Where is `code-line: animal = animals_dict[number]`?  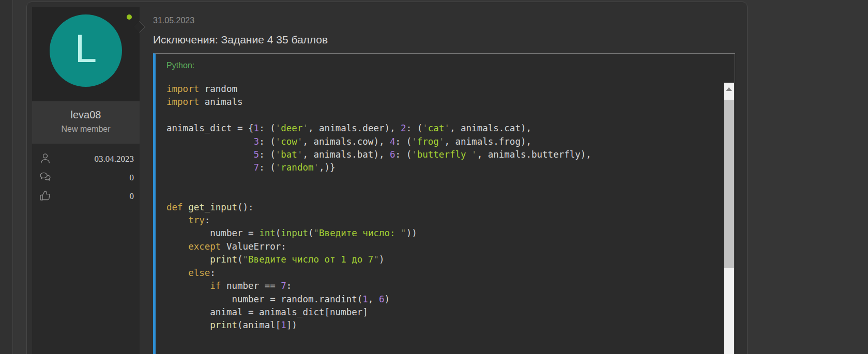
code-line: animal = animals_dict[number] is located at coordinates (443, 312).